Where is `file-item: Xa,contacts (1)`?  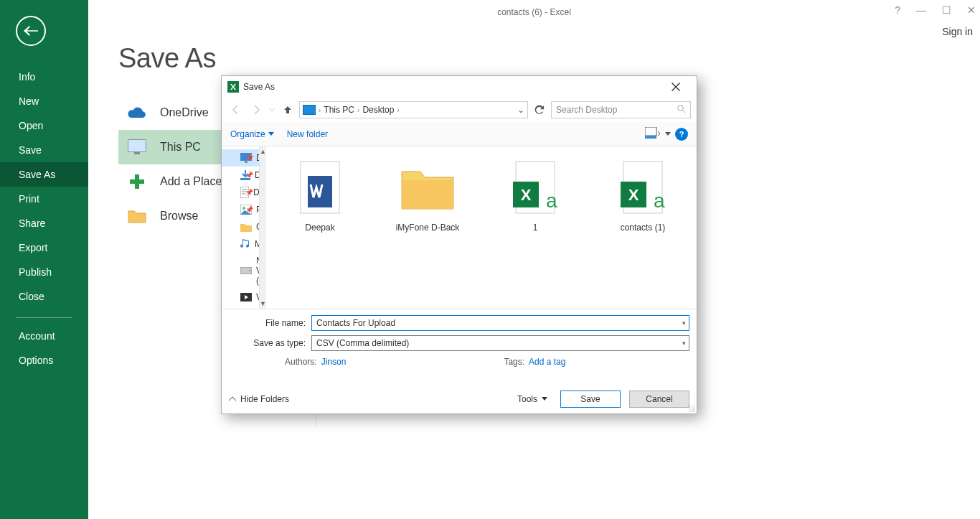 file-item: Xa,contacts (1) is located at coordinates (643, 196).